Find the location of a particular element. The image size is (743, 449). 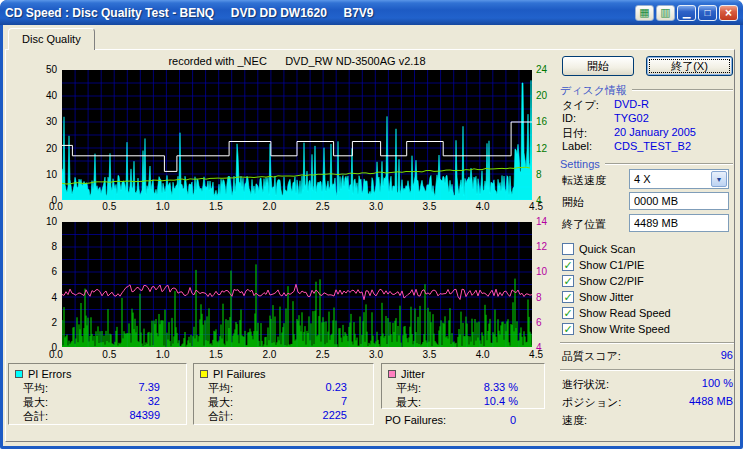

titlebar-tool-button-1: ▦ is located at coordinates (644, 13).